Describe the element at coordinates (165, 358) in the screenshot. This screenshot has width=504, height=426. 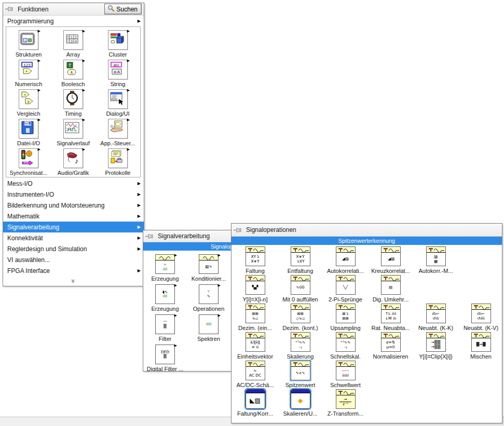
I see `palette-item: DFD▒▶Digital Filter ...` at that location.